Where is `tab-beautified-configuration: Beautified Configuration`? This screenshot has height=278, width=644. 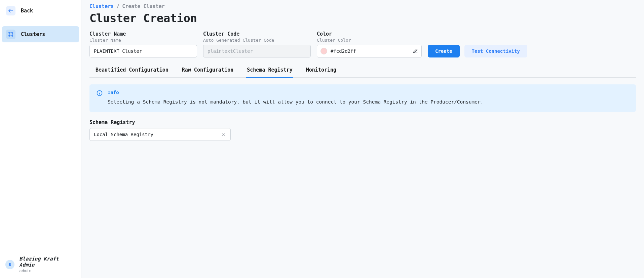 tab-beautified-configuration: Beautified Configuration is located at coordinates (132, 71).